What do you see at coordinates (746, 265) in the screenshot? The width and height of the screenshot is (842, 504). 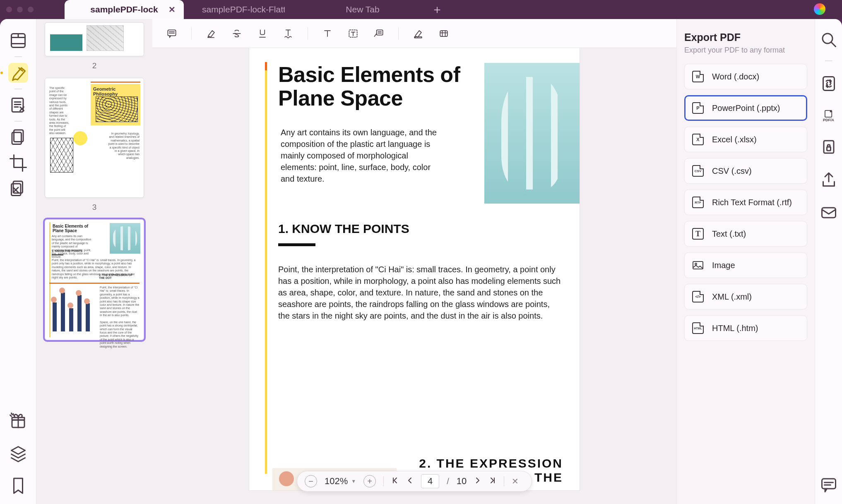 I see `export-format-image: Image` at bounding box center [746, 265].